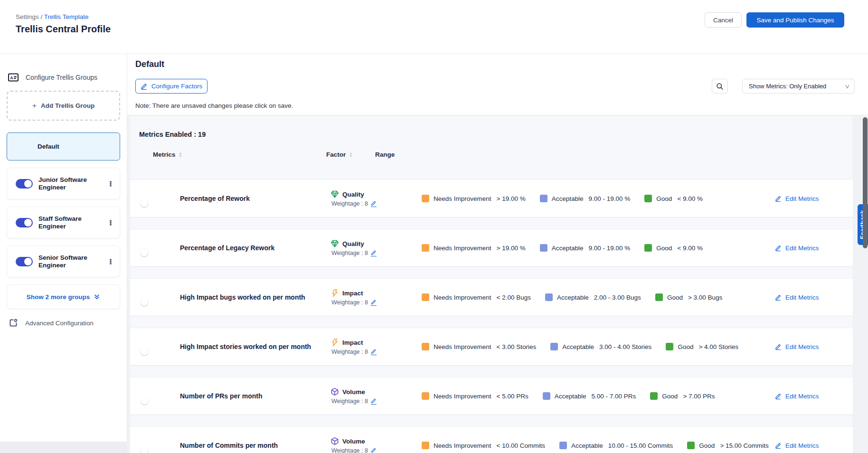 This screenshot has width=868, height=453. I want to click on advanced-configuration-icon, so click(13, 323).